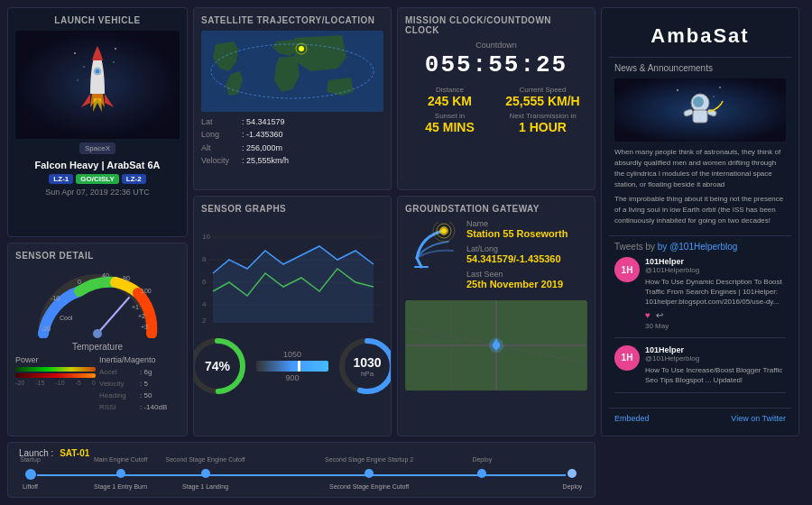 The image size is (812, 505). I want to click on gauge-1-value: 74%, so click(217, 366).